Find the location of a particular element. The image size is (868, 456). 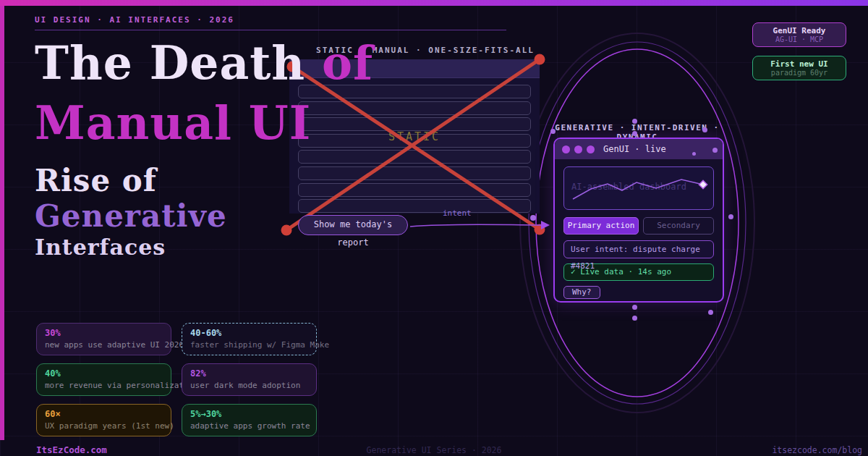

headline-death: The Death is located at coordinates (178, 63).